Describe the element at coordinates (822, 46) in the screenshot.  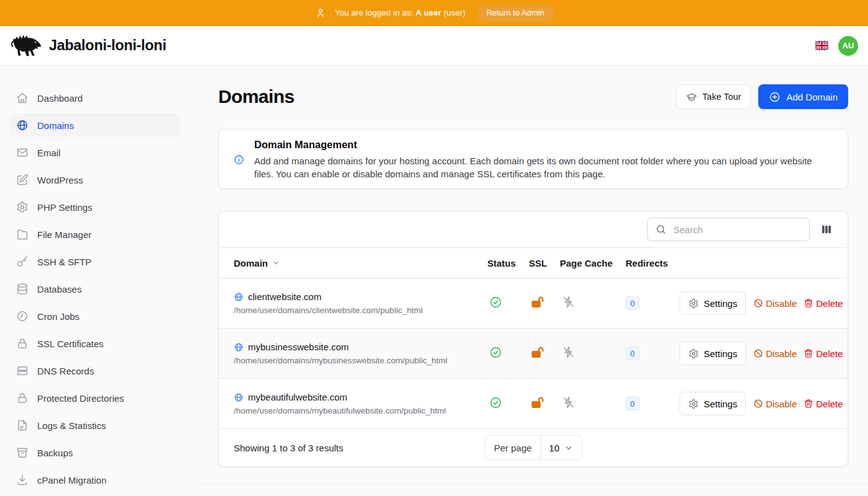
I see `language-flag-icon` at that location.